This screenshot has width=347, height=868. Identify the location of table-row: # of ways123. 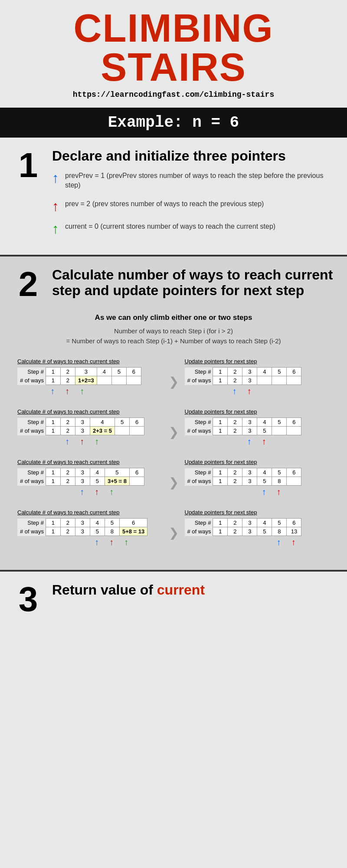
(243, 381).